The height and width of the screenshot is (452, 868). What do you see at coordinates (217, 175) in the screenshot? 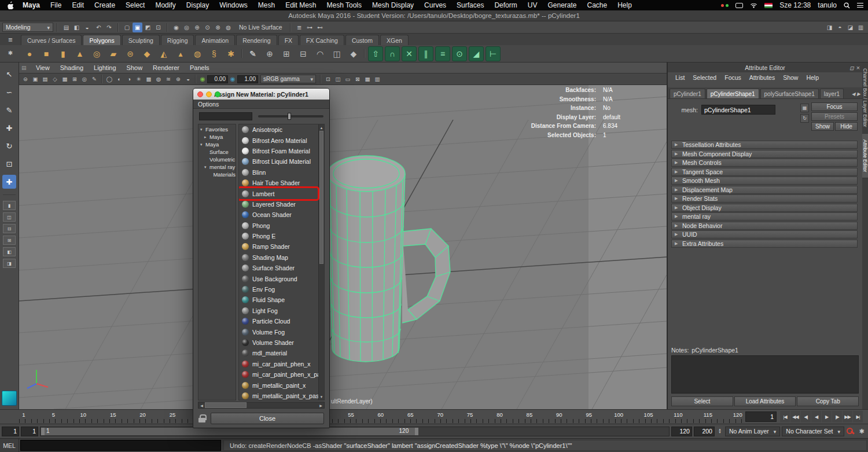
I see `tree-materials: Materials` at bounding box center [217, 175].